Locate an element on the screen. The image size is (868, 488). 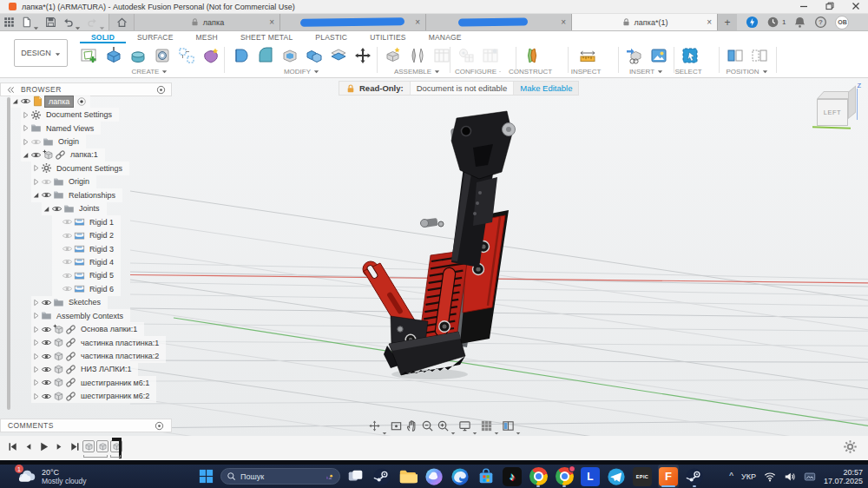
clock: 20:57 17.07.2025 is located at coordinates (844, 477).